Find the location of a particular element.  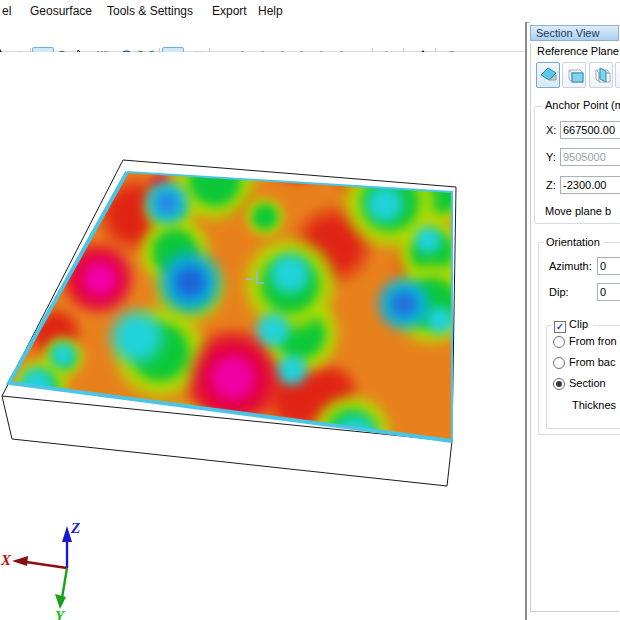

dip-label: Dip: is located at coordinates (559, 292).